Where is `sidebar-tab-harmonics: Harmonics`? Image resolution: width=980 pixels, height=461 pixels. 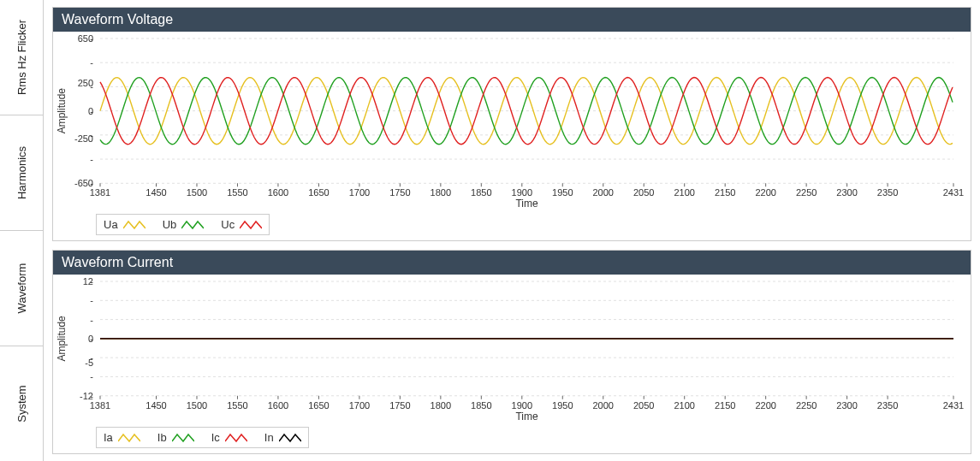 sidebar-tab-harmonics: Harmonics is located at coordinates (21, 173).